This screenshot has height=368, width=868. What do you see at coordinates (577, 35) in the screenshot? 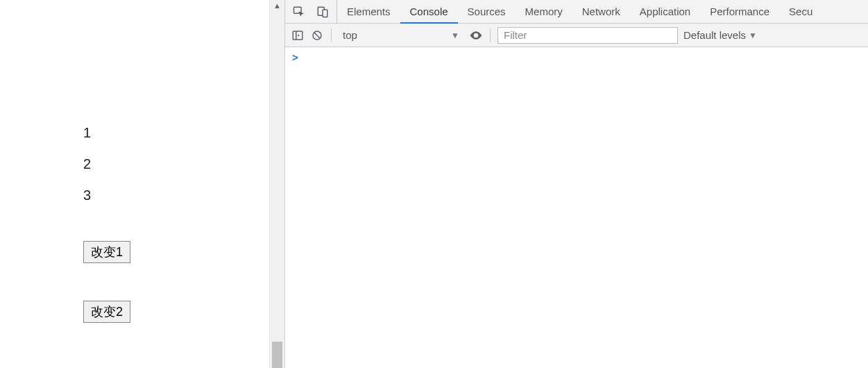
I see `console-toolbar: top ▼ Default levels ▼` at bounding box center [577, 35].